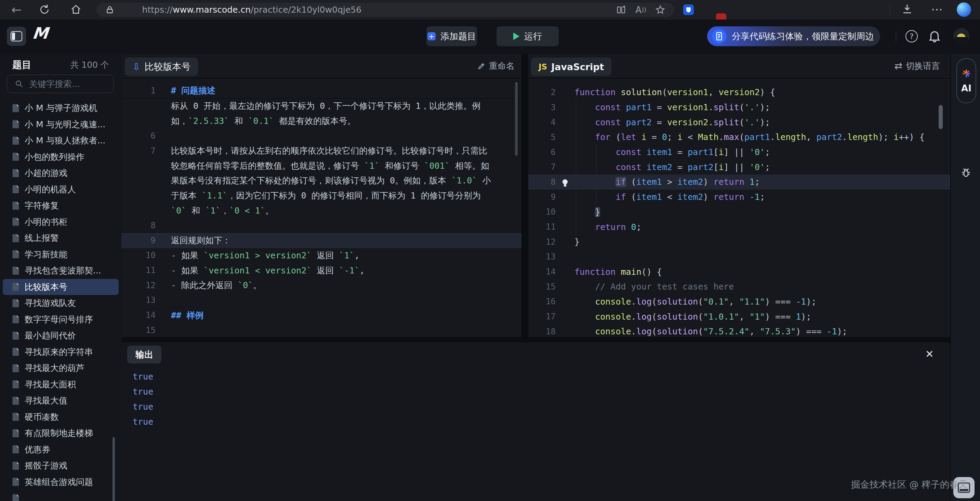 This screenshot has width=980, height=501. What do you see at coordinates (321, 106) in the screenshot?
I see `description-line: 标从 0 开始，最左边的修订号下标为 0，下一个修订号下标为 1，以此类推。例` at bounding box center [321, 106].